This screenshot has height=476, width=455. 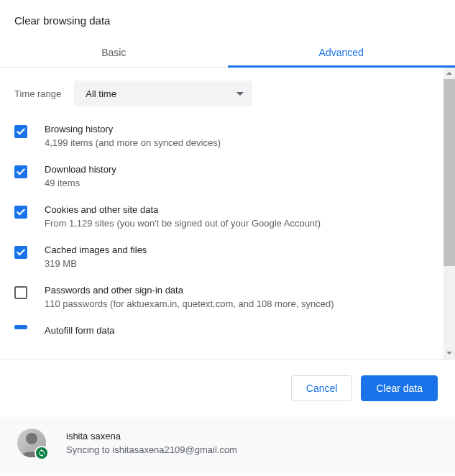 What do you see at coordinates (449, 353) in the screenshot?
I see `scroll-down-icon` at bounding box center [449, 353].